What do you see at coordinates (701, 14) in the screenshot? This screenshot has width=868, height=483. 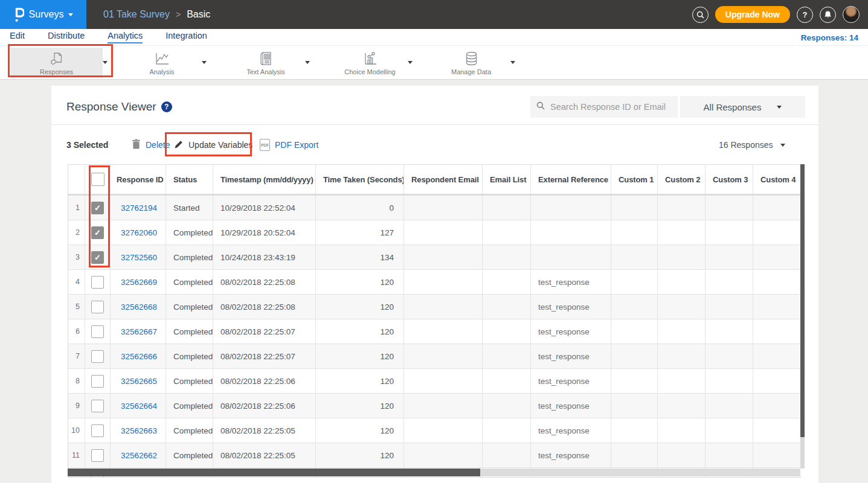 I see `search-icon` at bounding box center [701, 14].